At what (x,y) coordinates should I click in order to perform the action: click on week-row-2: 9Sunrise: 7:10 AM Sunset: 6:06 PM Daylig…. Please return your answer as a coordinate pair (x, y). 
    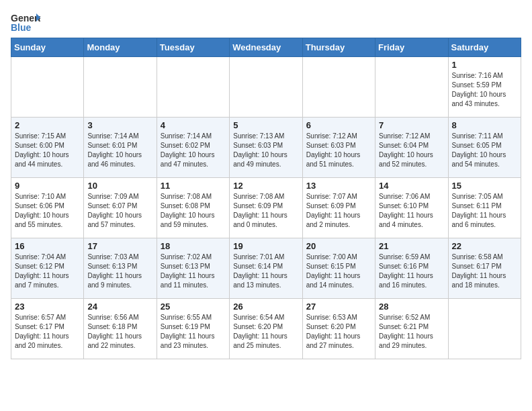
    Looking at the image, I should click on (266, 208).